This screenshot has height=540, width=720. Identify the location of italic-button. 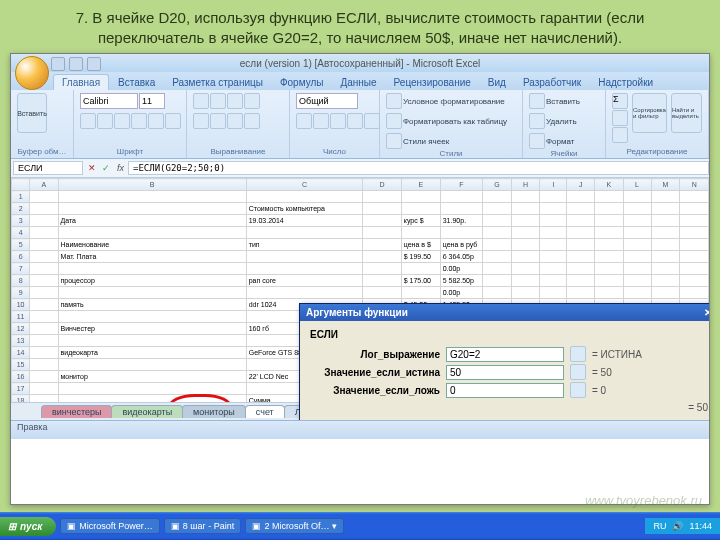
(105, 121).